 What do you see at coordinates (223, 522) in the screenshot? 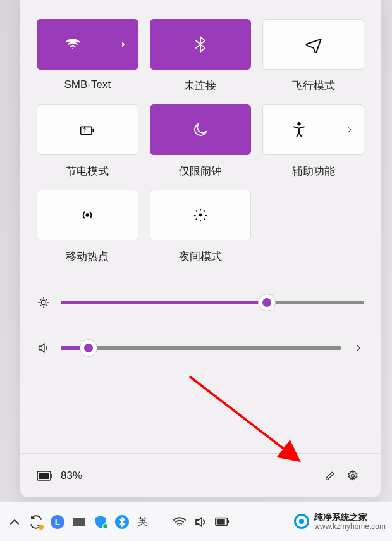
I see `battery-tray-icon` at bounding box center [223, 522].